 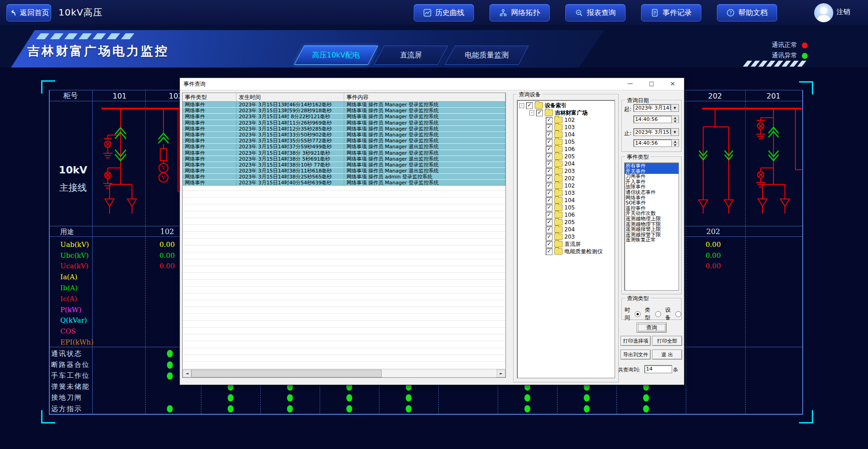 I want to click on tree-device-item: ✓ 205, so click(x=567, y=157).